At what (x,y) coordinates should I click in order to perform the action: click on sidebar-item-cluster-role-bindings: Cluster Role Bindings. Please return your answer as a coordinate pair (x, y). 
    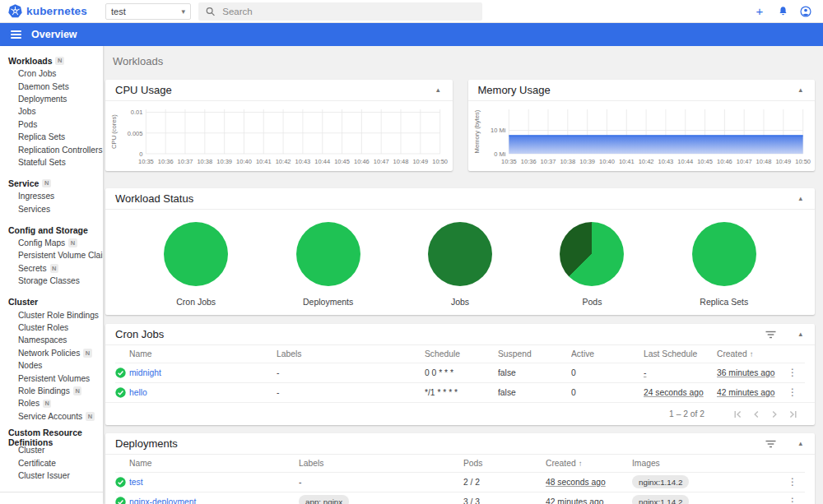
    Looking at the image, I should click on (51, 314).